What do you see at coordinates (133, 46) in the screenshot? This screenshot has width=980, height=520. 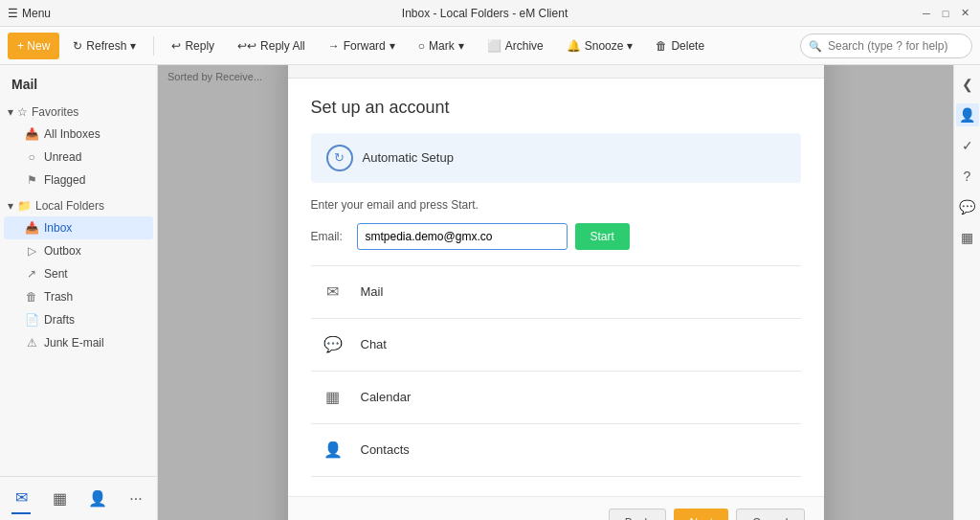 I see `refresh-dropdown-icon: ▾` at bounding box center [133, 46].